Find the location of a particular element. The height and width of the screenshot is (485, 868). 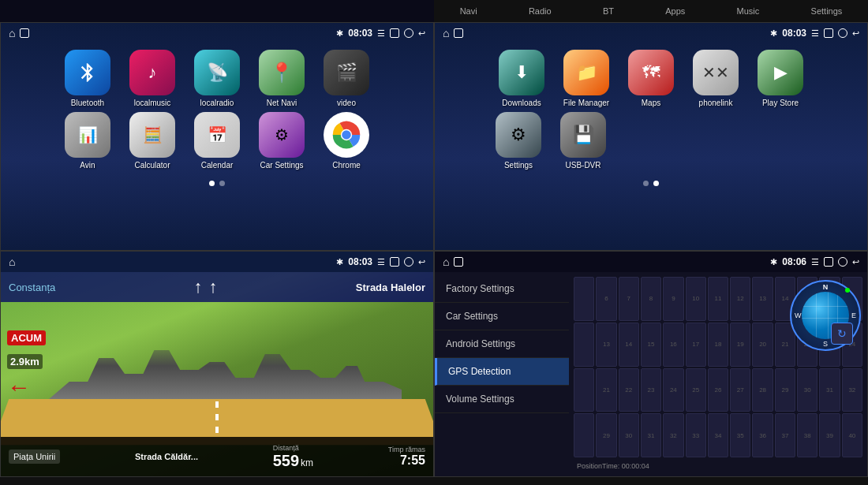

localradio-icon: 📡 is located at coordinates (217, 73).